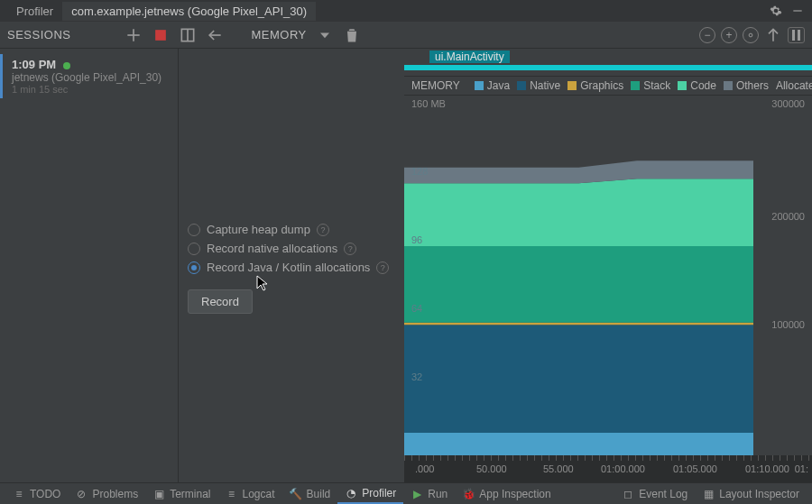 This screenshot has height=504, width=812. What do you see at coordinates (370, 494) in the screenshot?
I see `tool-profiler: ◔Profiler` at bounding box center [370, 494].